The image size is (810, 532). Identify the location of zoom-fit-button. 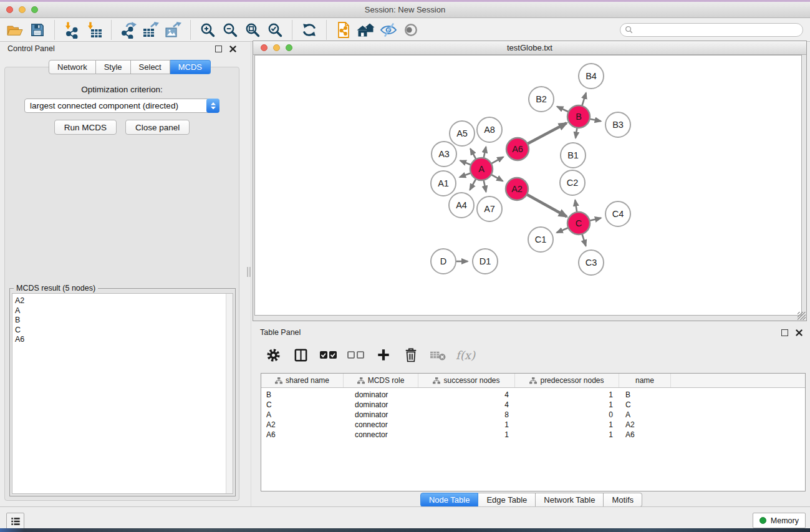
(253, 30).